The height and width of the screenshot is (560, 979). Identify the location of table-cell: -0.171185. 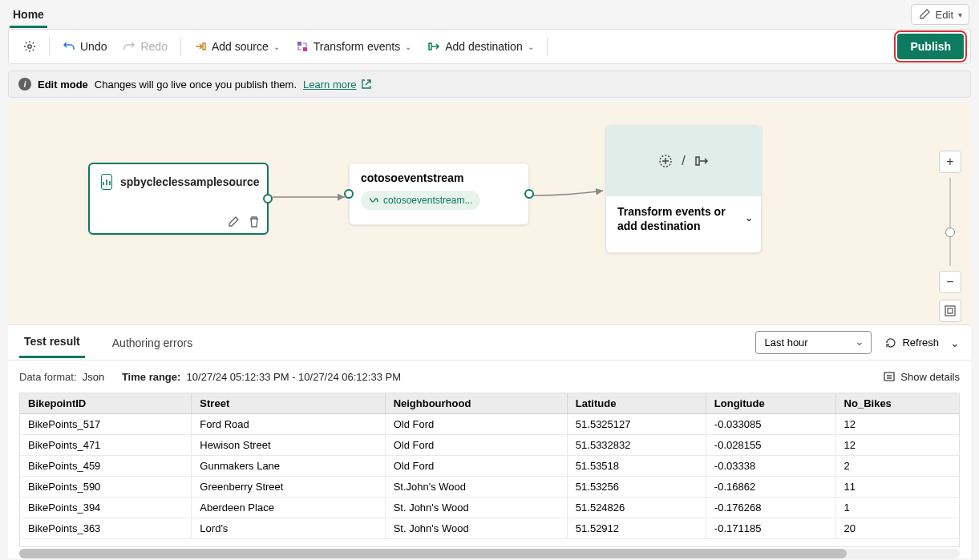
(771, 529).